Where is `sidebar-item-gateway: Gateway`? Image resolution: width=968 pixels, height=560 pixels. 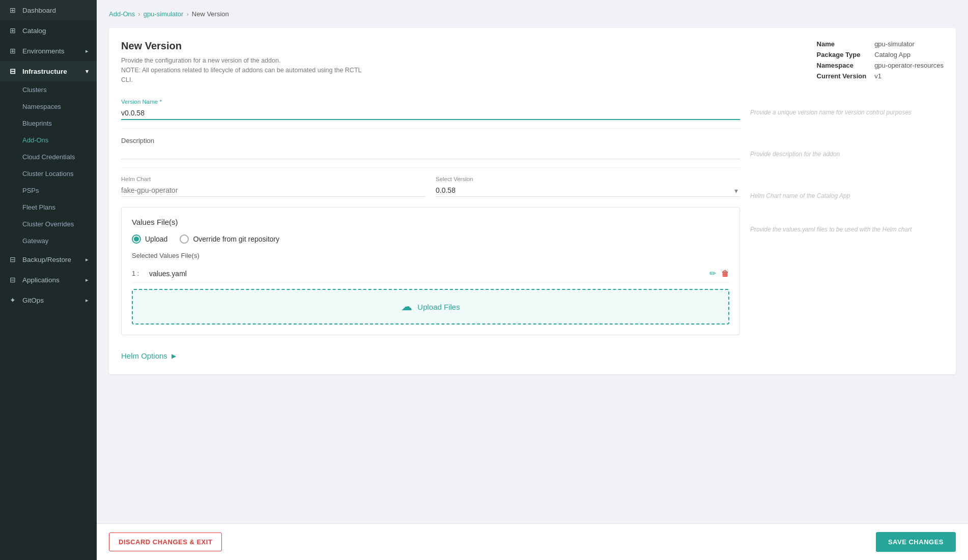
sidebar-item-gateway: Gateway is located at coordinates (48, 241).